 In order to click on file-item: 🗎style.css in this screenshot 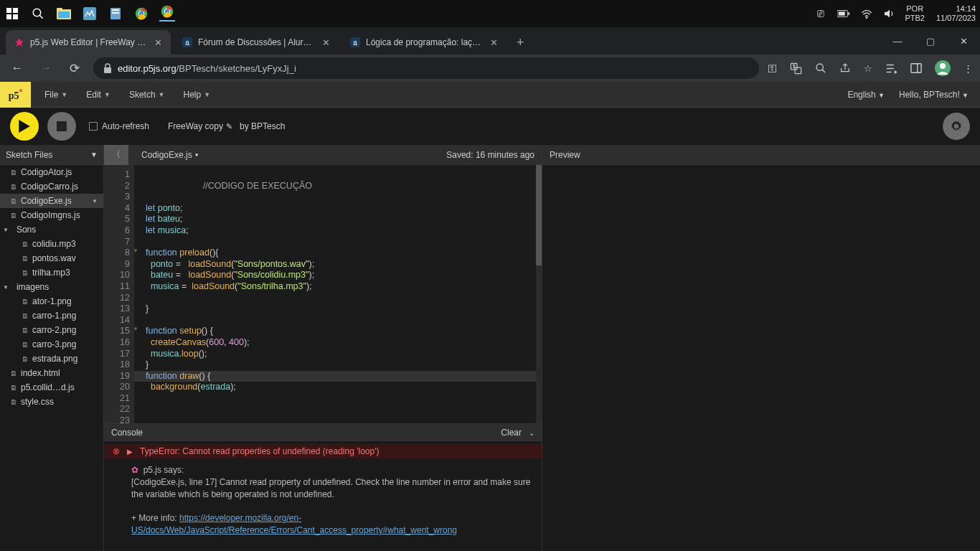, I will do `click(52, 402)`.